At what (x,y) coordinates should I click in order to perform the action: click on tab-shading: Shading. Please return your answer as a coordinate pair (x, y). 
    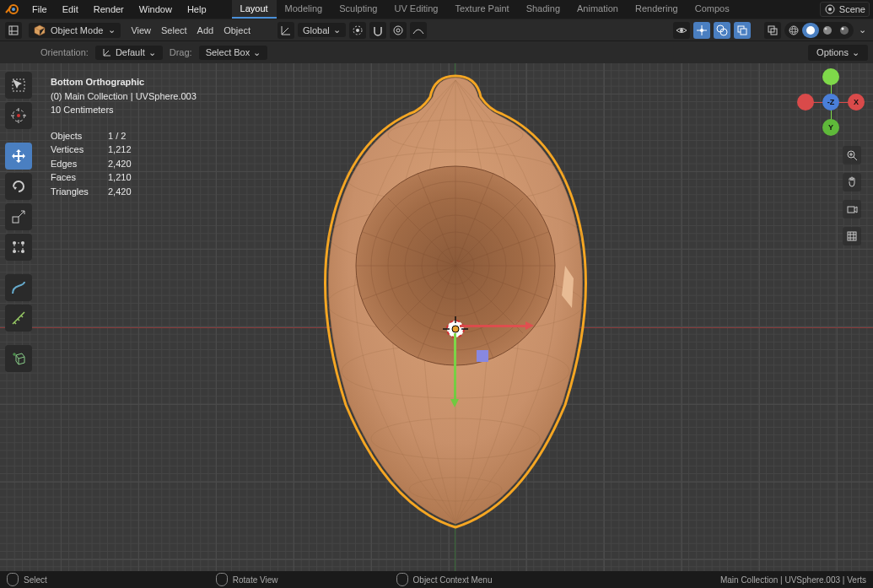
    Looking at the image, I should click on (543, 9).